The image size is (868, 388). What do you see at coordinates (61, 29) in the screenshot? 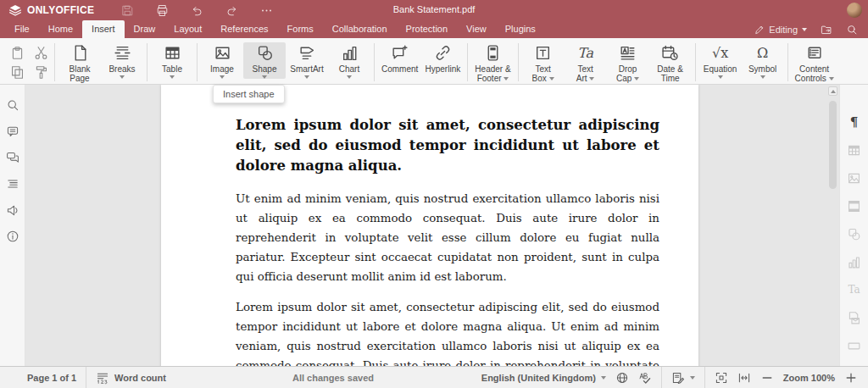
I see `tab-home: Home` at bounding box center [61, 29].